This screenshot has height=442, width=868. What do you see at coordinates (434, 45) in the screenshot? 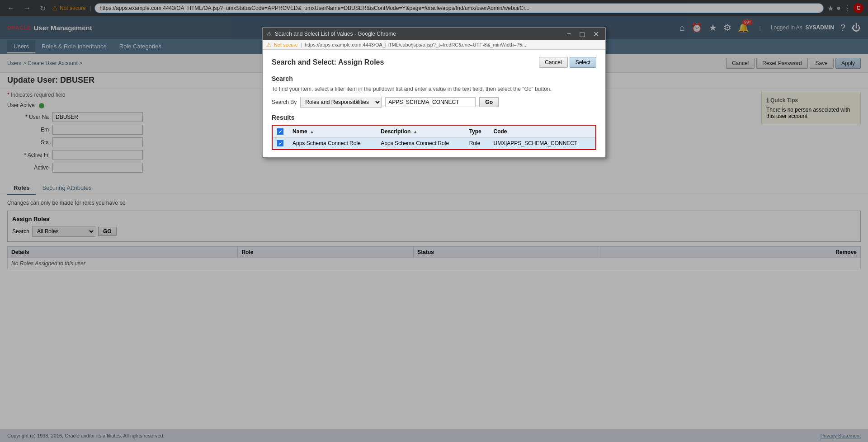
I see `modal-url-bar: ⚠ Not secure | https://apps.example.com:…` at bounding box center [434, 45].